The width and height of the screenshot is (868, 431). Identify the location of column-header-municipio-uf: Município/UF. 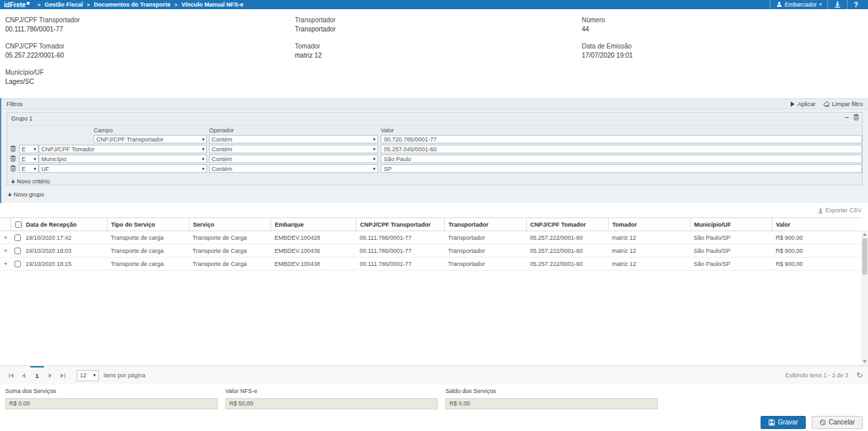
(731, 225).